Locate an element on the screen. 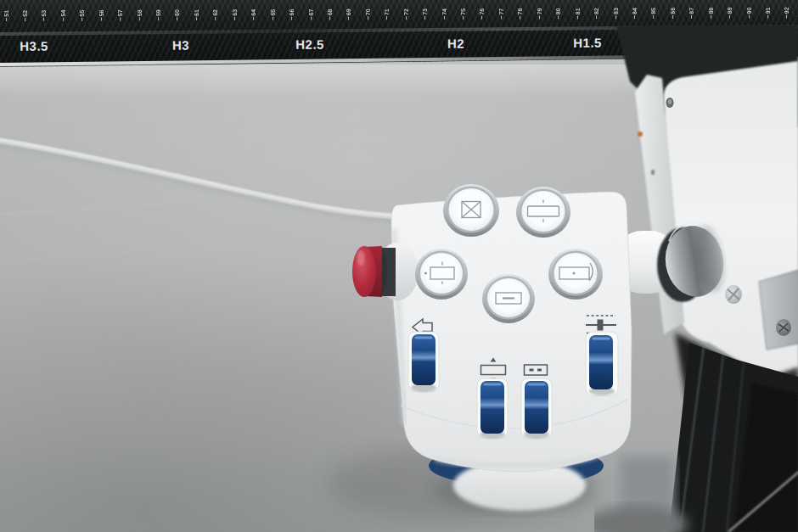 The image size is (798, 532). ruler-tick: 92 is located at coordinates (787, 12).